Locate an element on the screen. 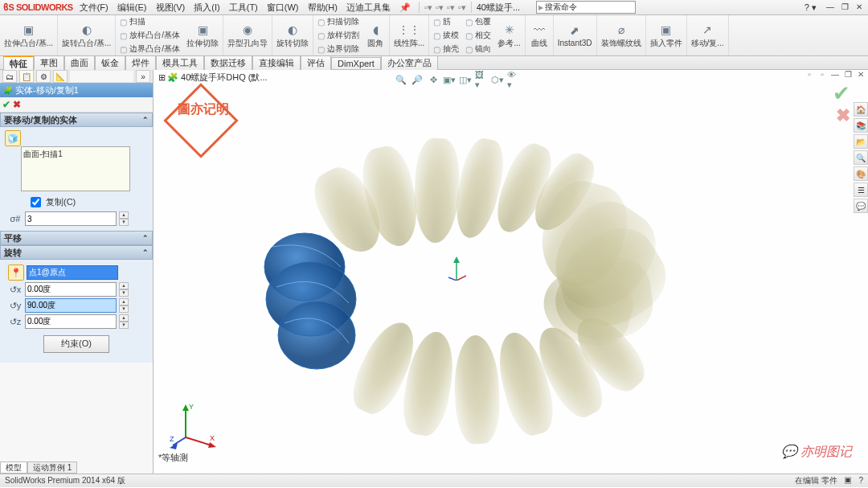  tab-surface: 曲面 is located at coordinates (80, 63).